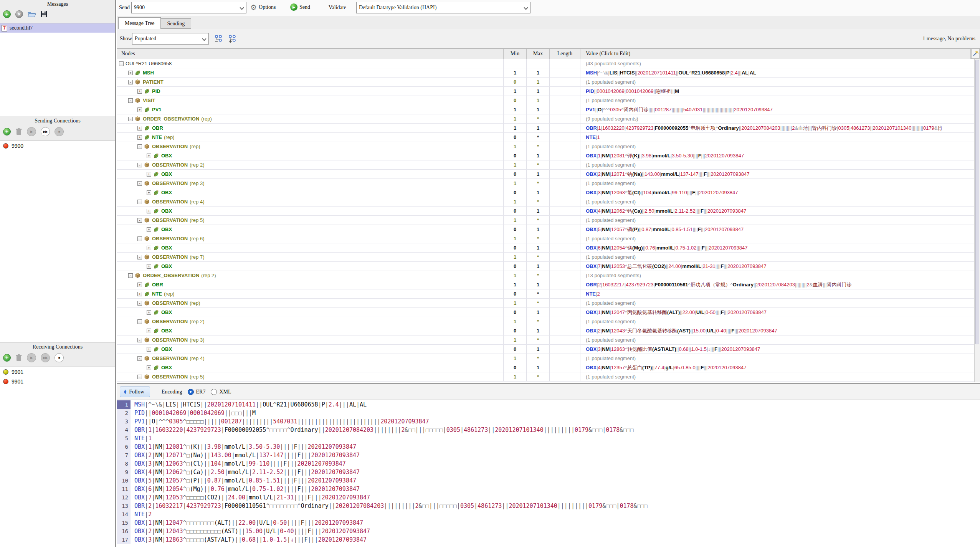 The width and height of the screenshot is (980, 547). What do you see at coordinates (780, 312) in the screenshot?
I see `node-value: OBX|1|NM|12047^丙氨酸氨基转移酶(ALT)||22.00|U/L|…` at bounding box center [780, 312].